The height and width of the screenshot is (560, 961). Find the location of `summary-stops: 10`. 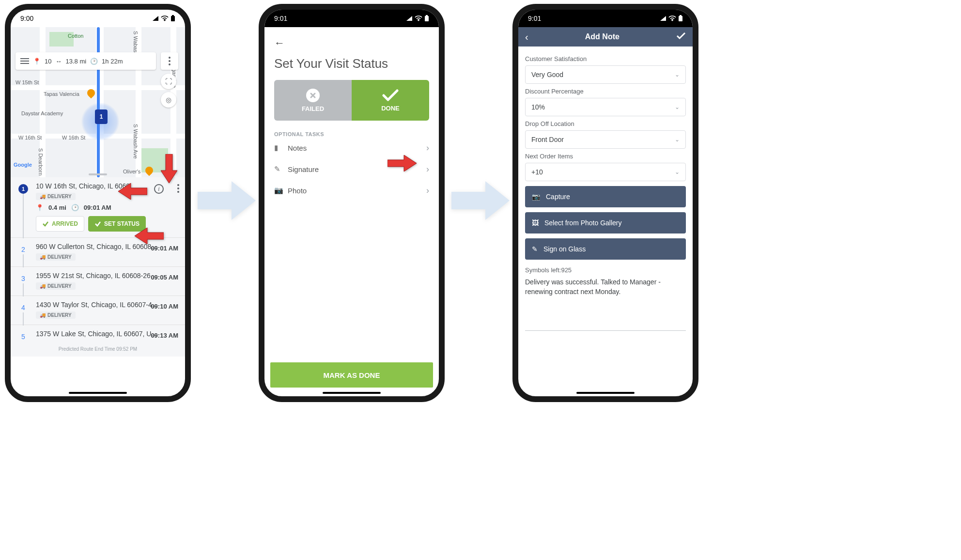

summary-stops: 10 is located at coordinates (48, 61).